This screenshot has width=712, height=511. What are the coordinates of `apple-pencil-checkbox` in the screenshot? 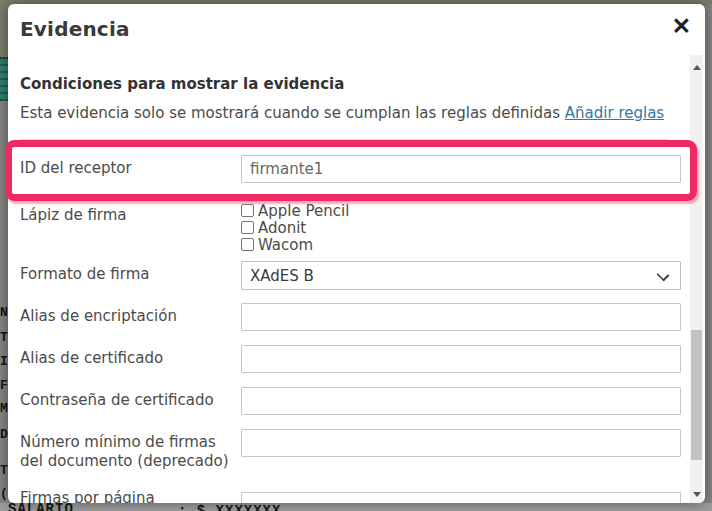 It's located at (248, 210).